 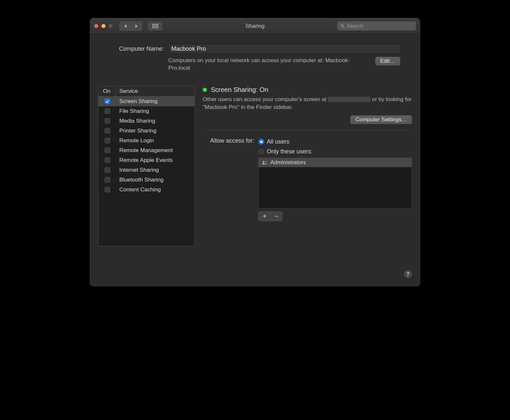 What do you see at coordinates (146, 190) in the screenshot?
I see `service-row: Content Caching` at bounding box center [146, 190].